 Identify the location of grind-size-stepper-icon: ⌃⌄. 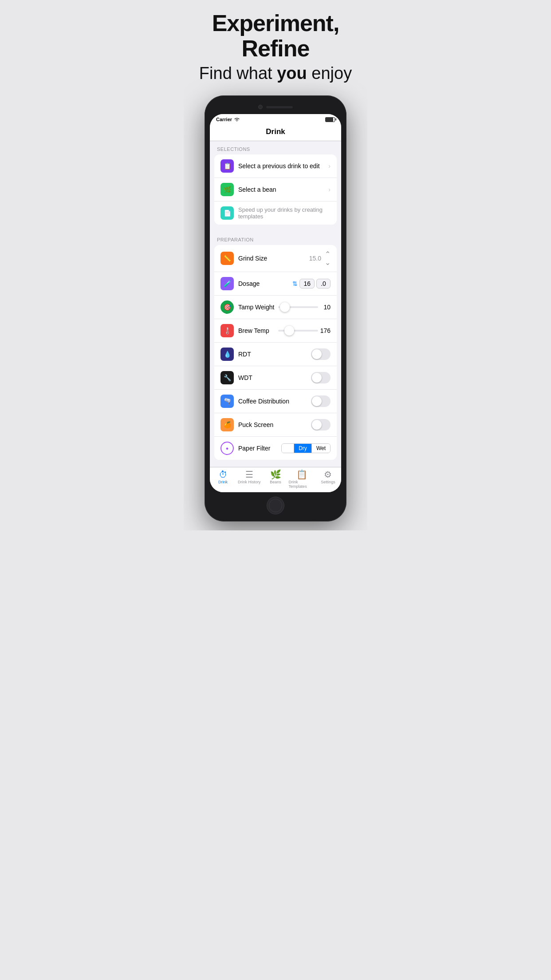
(327, 258).